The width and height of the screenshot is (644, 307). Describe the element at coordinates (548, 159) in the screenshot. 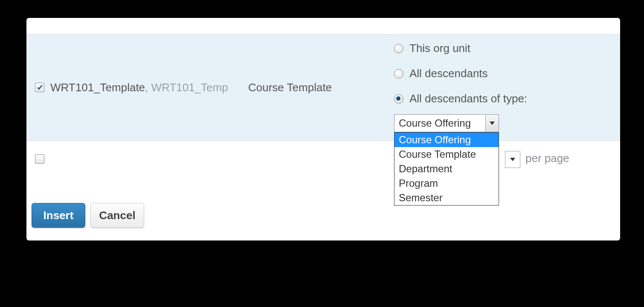

I see `per-page-label: per page` at that location.